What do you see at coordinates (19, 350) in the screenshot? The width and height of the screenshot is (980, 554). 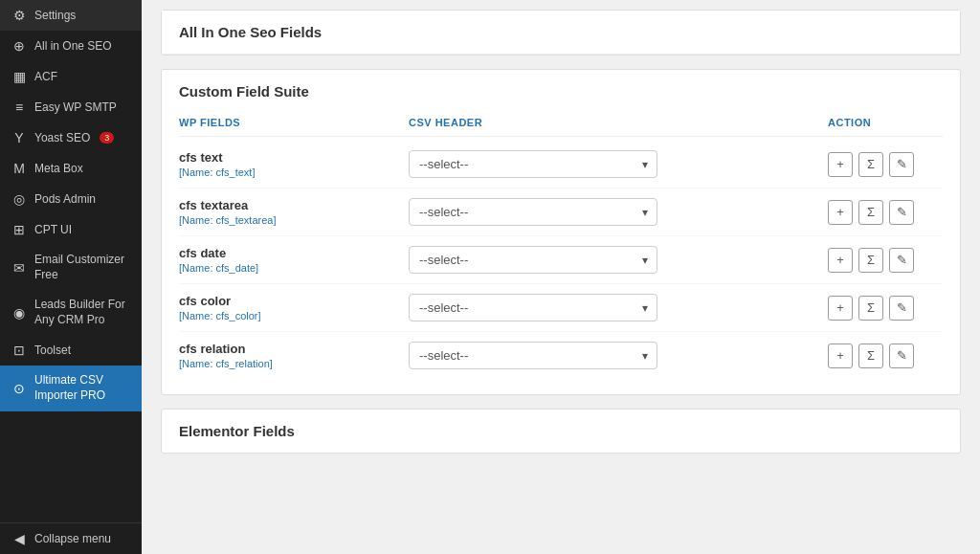 I see `toolset-icon: ⊡` at bounding box center [19, 350].